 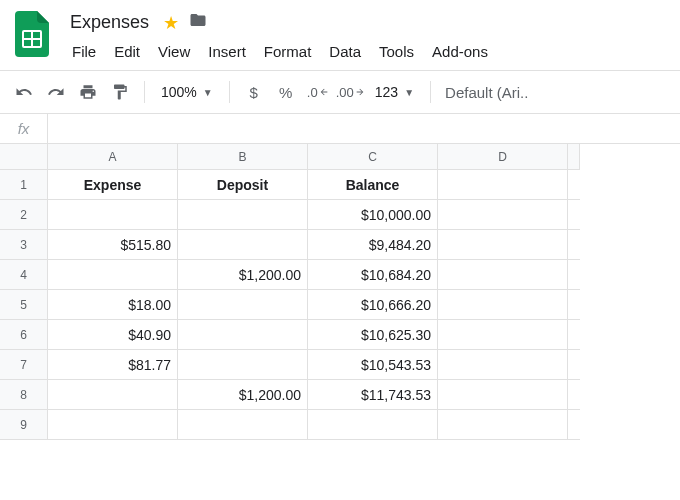 I want to click on font-select: Default (Ari.., so click(x=486, y=92).